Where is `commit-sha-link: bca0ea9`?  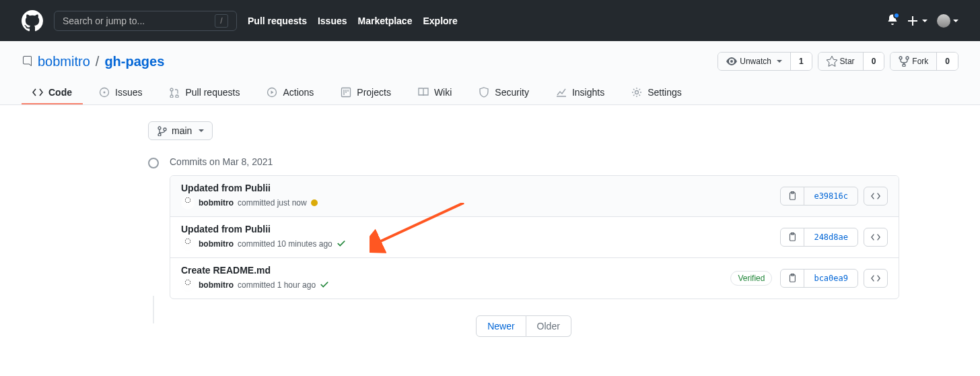 commit-sha-link: bca0ea9 is located at coordinates (831, 278).